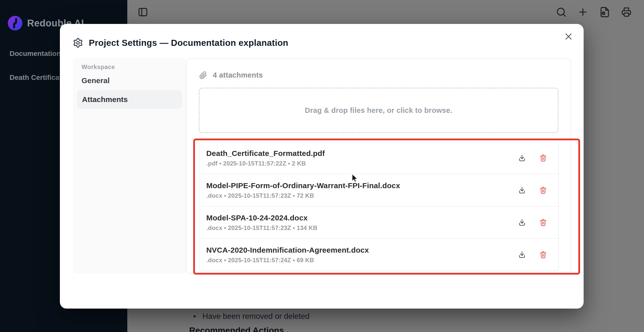 Image resolution: width=644 pixels, height=332 pixels. Describe the element at coordinates (130, 99) in the screenshot. I see `nav-item-attachments: Attachments` at that location.